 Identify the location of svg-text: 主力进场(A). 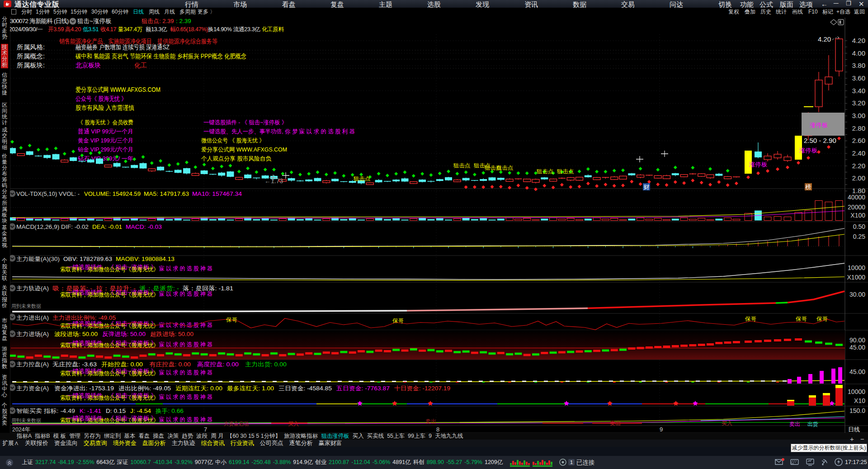
(33, 334).